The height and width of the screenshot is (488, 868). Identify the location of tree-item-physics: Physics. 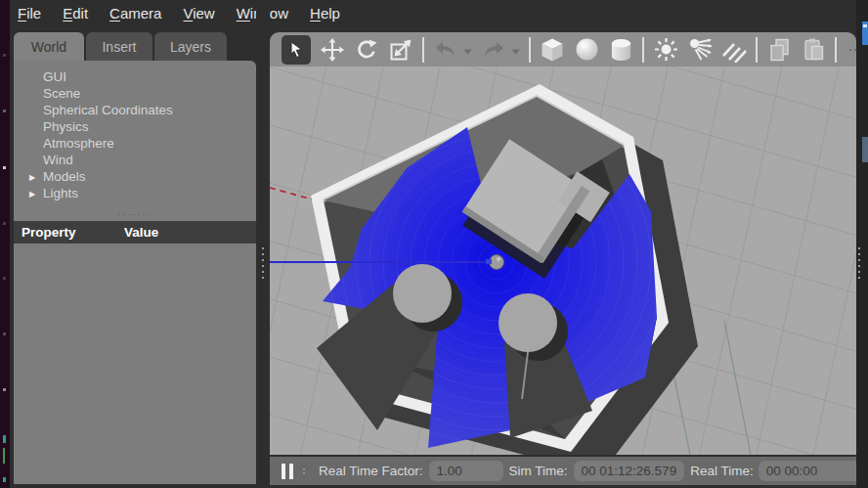
(135, 127).